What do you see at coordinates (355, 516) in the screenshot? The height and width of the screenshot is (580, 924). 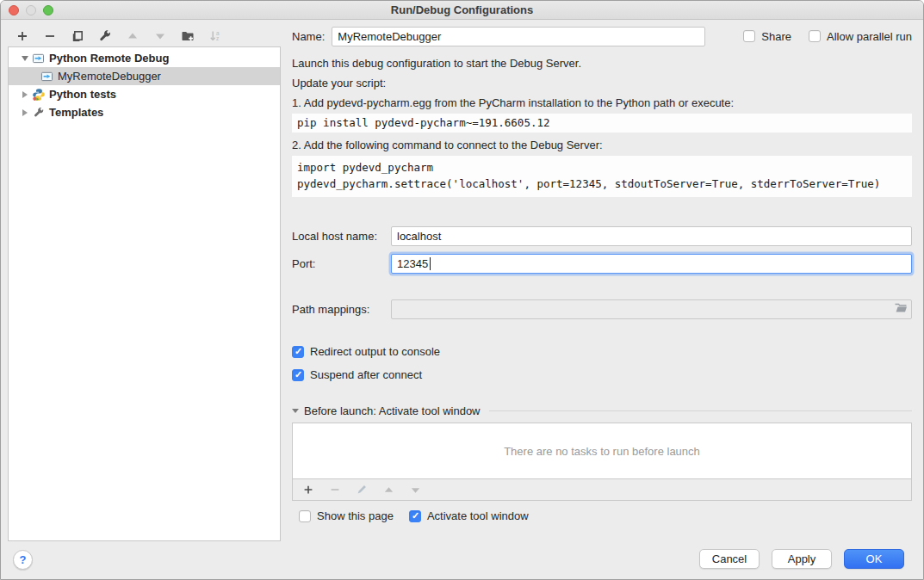 I see `show-this-page-label: Show this page` at bounding box center [355, 516].